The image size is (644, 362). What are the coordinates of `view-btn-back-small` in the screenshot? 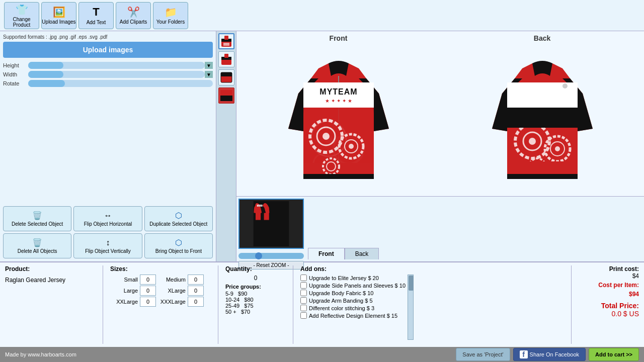 It's located at (226, 59).